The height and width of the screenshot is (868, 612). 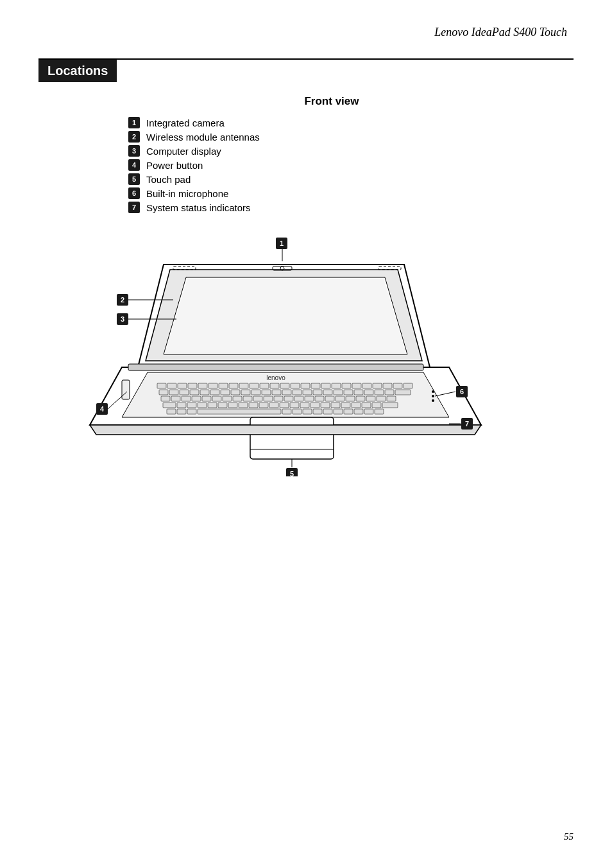 What do you see at coordinates (467, 424) in the screenshot?
I see `svg-text: 7` at bounding box center [467, 424].